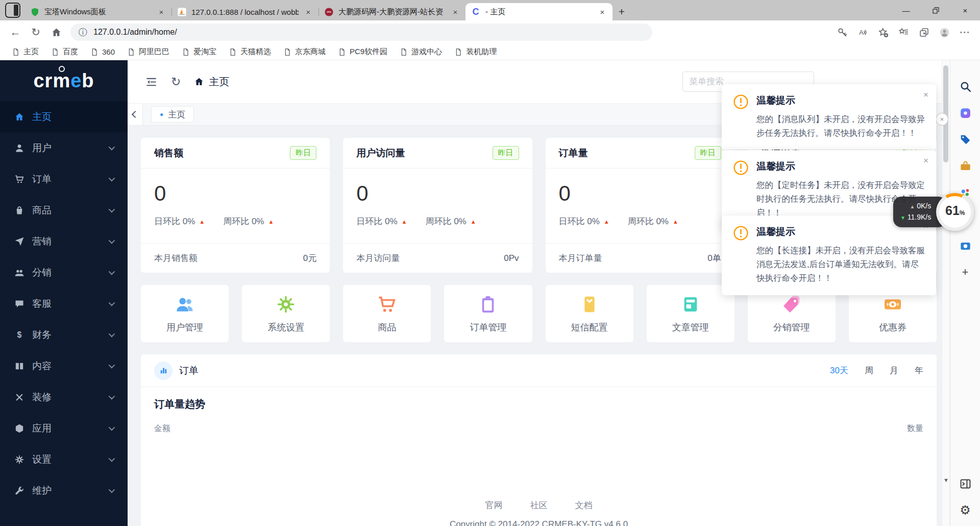 This screenshot has height=526, width=980. Describe the element at coordinates (19, 273) in the screenshot. I see `group-icon` at that location.